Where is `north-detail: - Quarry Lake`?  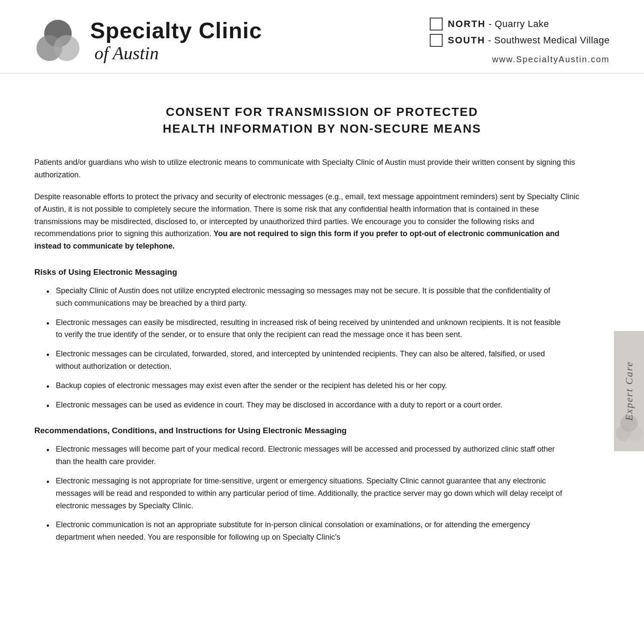 north-detail: - Quarry Lake is located at coordinates (519, 24).